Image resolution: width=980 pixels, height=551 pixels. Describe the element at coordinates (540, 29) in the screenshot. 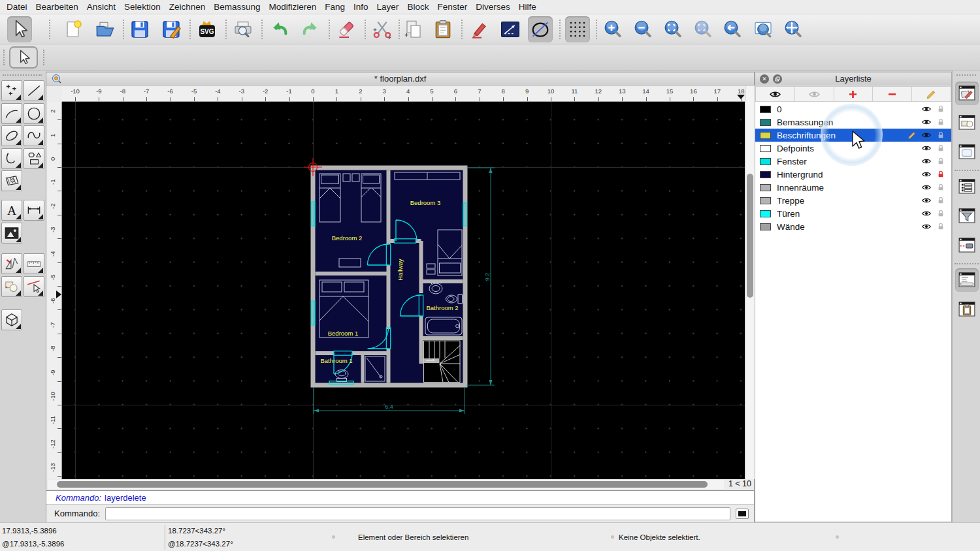

I see `ellipse-tool-button` at that location.